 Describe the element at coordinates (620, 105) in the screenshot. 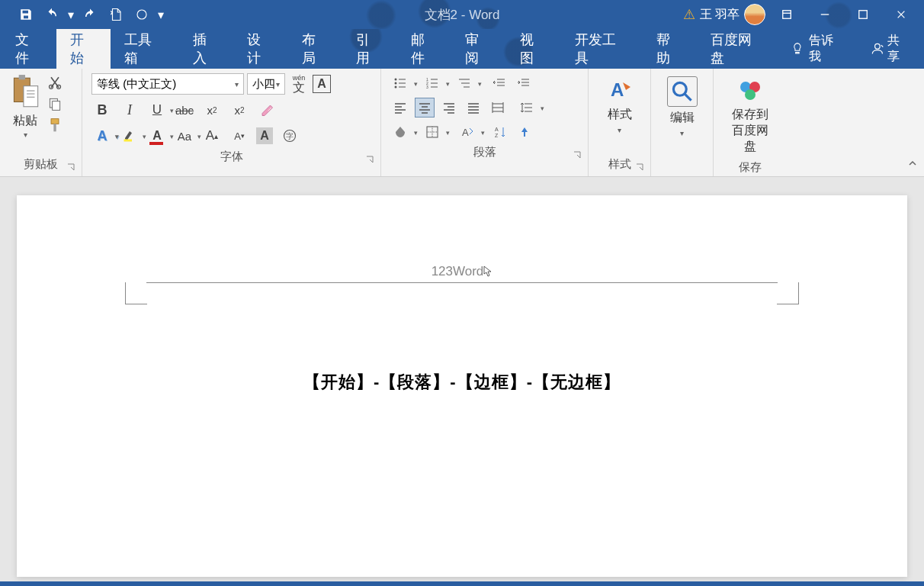

I see `styles-button: A 样式 ▾` at that location.